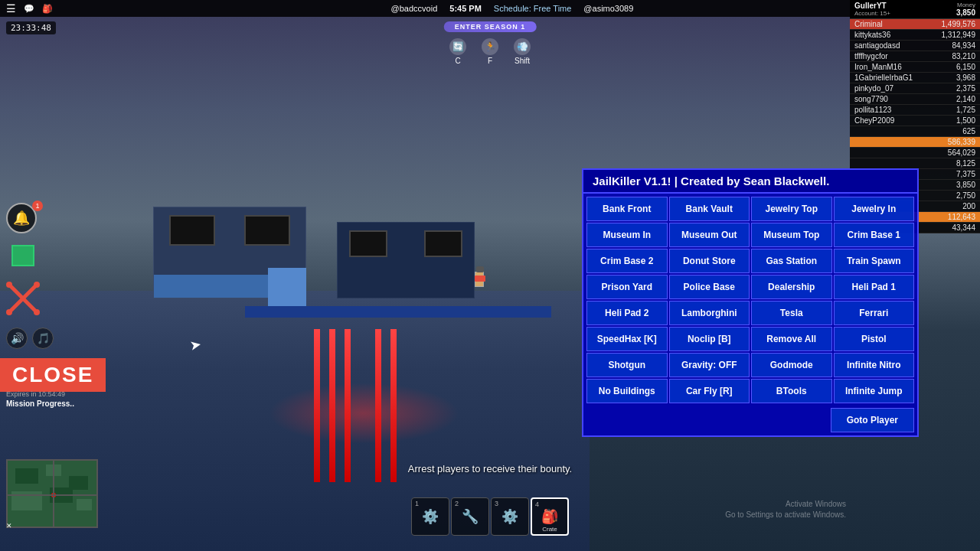 Image resolution: width=980 pixels, height=551 pixels. What do you see at coordinates (710, 209) in the screenshot?
I see `jailkiller-btn-bank-vault: Bank Vault` at bounding box center [710, 209].